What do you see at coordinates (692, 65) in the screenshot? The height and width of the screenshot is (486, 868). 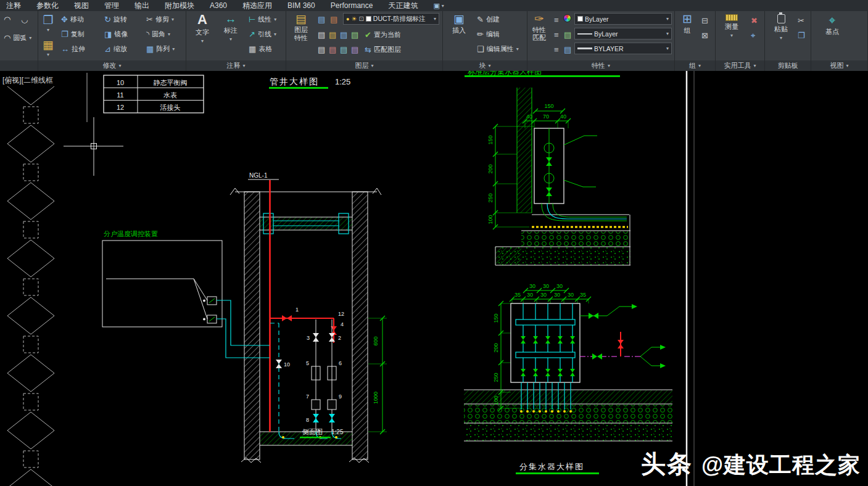 I see `panel-label-text: 组` at bounding box center [692, 65].